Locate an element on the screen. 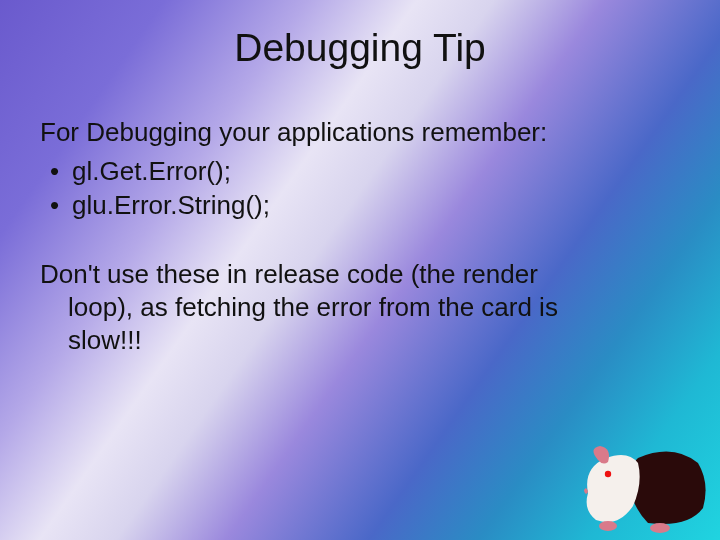 The image size is (720, 540). warning-line: slow!!! is located at coordinates (360, 340).